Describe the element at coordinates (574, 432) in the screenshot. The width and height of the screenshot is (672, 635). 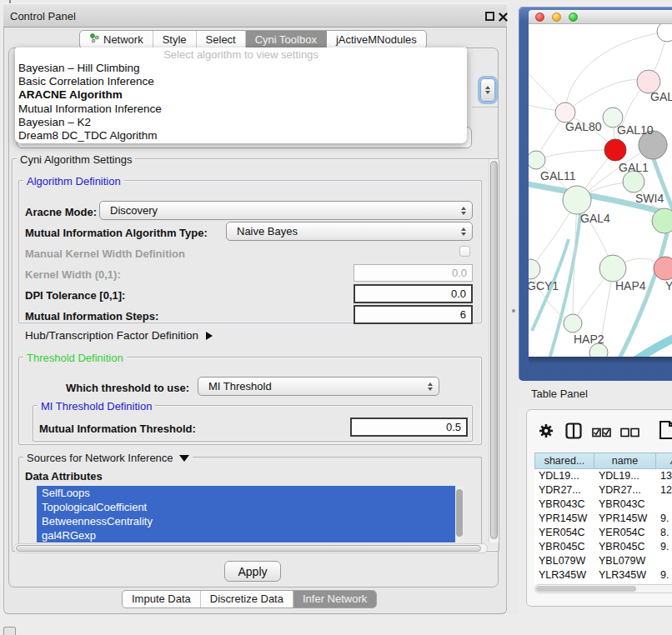
I see `column-layout-icon` at that location.